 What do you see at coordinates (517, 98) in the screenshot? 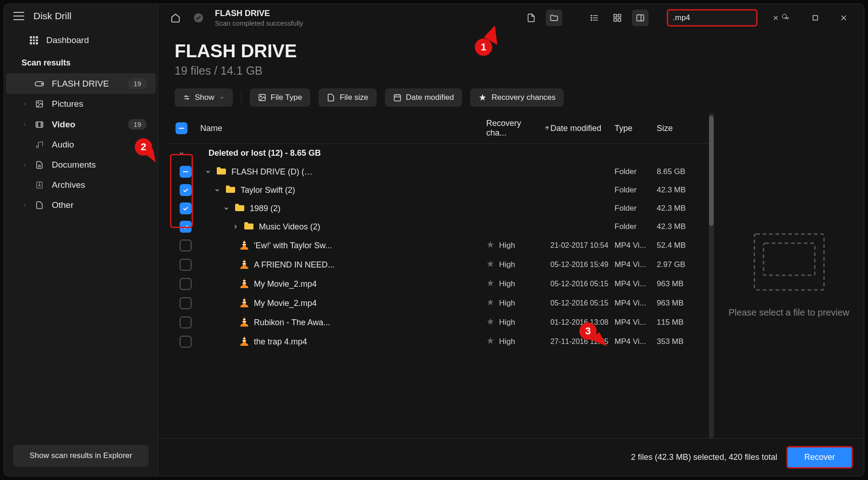
I see `recovery-chances-filter-button: Recovery chances` at bounding box center [517, 98].